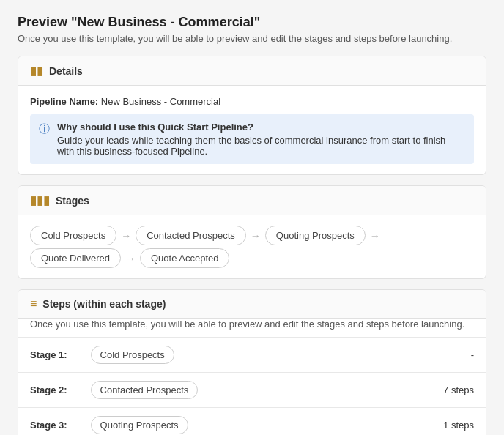 The height and width of the screenshot is (435, 504). I want to click on details-header: ▮▮ Details, so click(252, 71).